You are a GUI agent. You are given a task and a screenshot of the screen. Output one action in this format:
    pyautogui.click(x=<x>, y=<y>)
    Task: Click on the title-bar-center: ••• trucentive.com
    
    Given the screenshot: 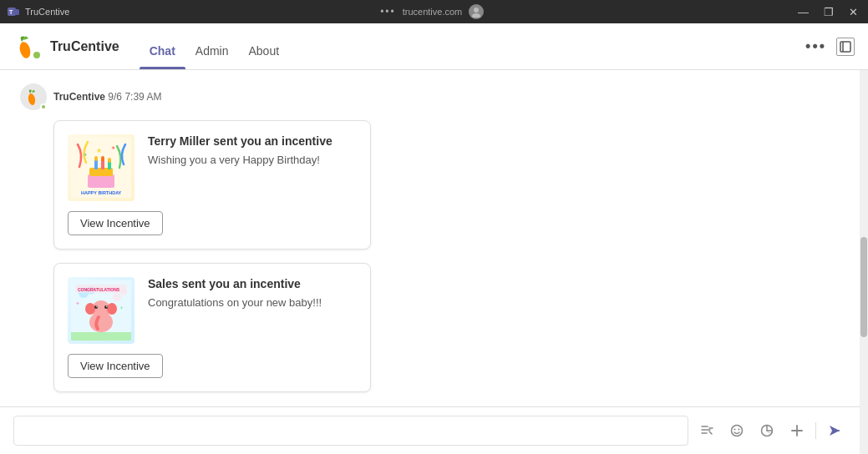 What is the action you would take?
    pyautogui.click(x=432, y=12)
    